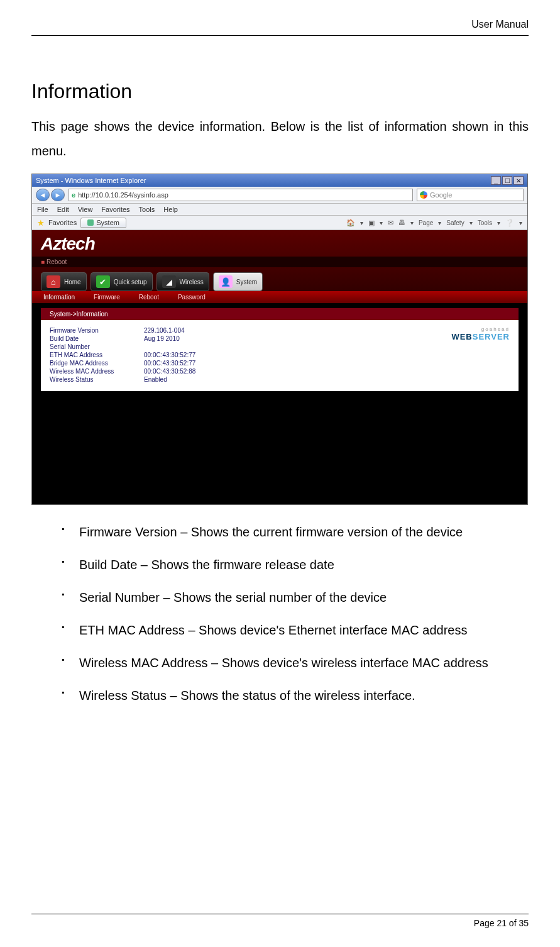 The width and height of the screenshot is (560, 947). Describe the element at coordinates (280, 314) in the screenshot. I see `breadcrumb: System->Information` at that location.